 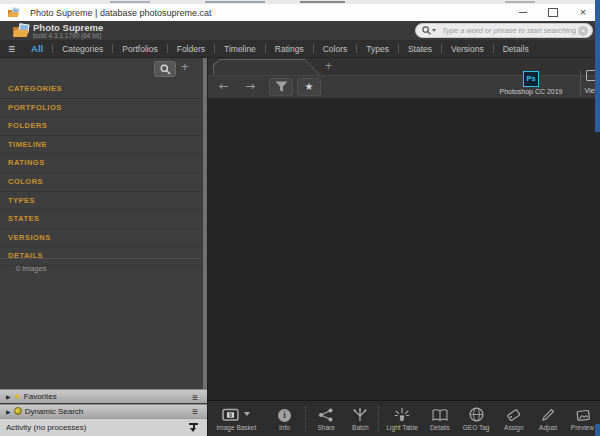 What do you see at coordinates (402, 418) in the screenshot?
I see `light-table-button: Light Table` at bounding box center [402, 418].